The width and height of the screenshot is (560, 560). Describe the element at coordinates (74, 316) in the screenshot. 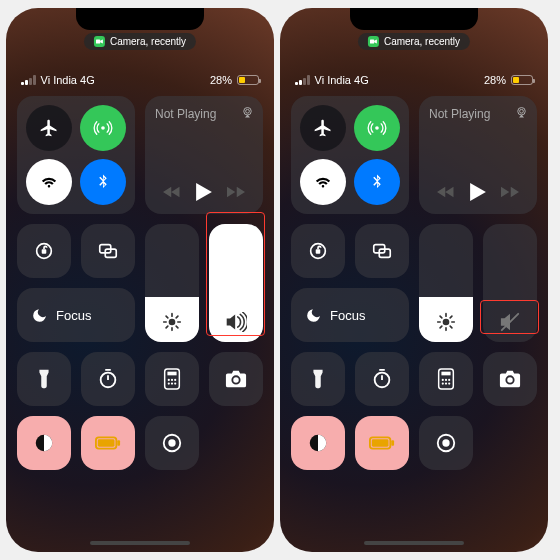

I see `focus-label: Focus` at that location.